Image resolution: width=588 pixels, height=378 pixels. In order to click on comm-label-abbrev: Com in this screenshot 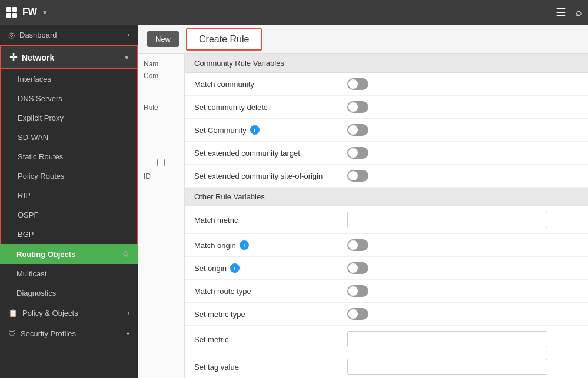, I will do `click(161, 76)`.